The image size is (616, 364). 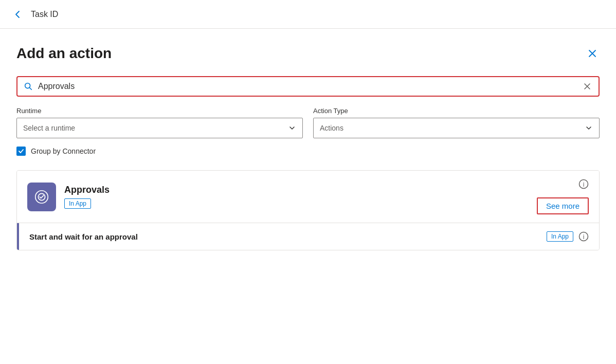 I want to click on header-title: Task ID, so click(x=44, y=14).